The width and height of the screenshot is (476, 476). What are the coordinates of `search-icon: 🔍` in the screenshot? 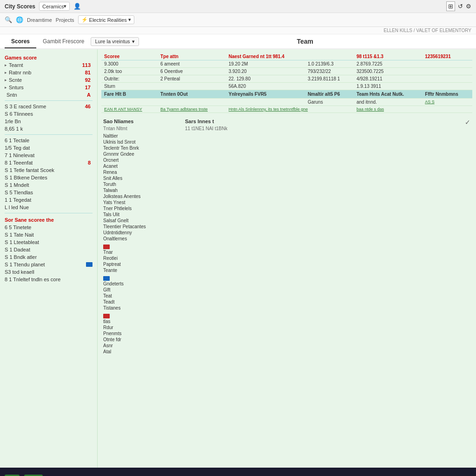 It's located at (8, 20).